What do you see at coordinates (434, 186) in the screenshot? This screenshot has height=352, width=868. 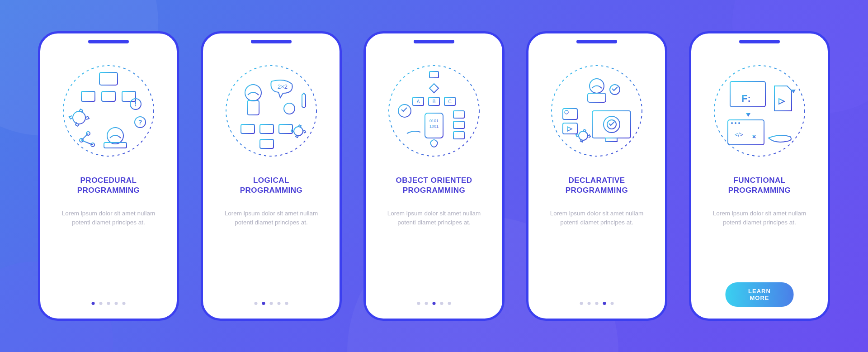 I see `screen-title: OBJECT ORIENTED PROGRAMMING` at bounding box center [434, 186].